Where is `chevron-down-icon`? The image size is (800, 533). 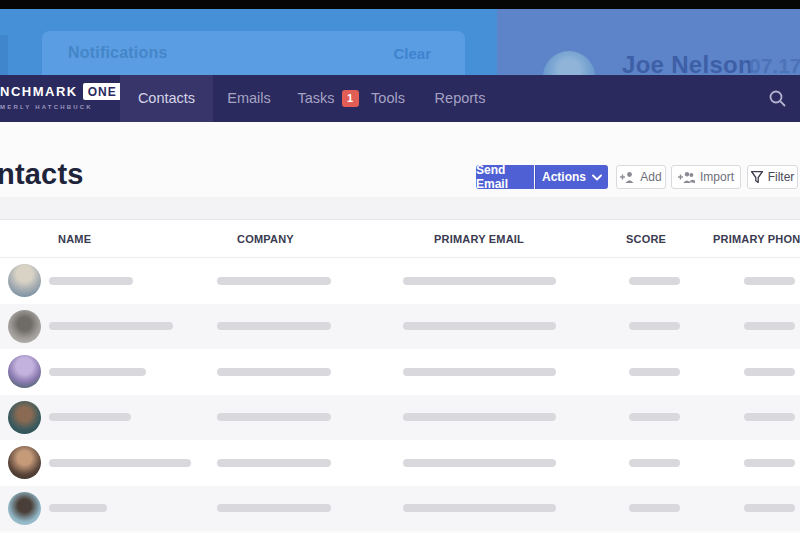
chevron-down-icon is located at coordinates (597, 178).